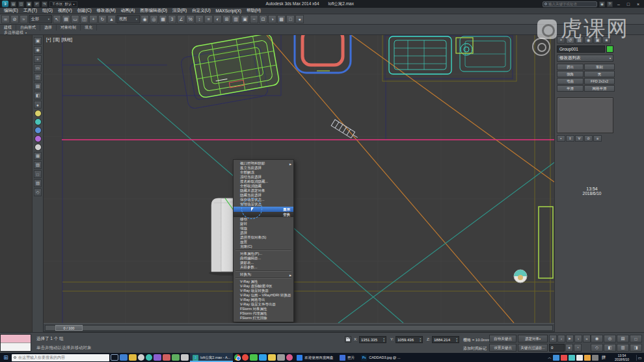 The image size is (644, 362). I want to click on x-coordinate-field: 1351.335▲▼, so click(373, 339).